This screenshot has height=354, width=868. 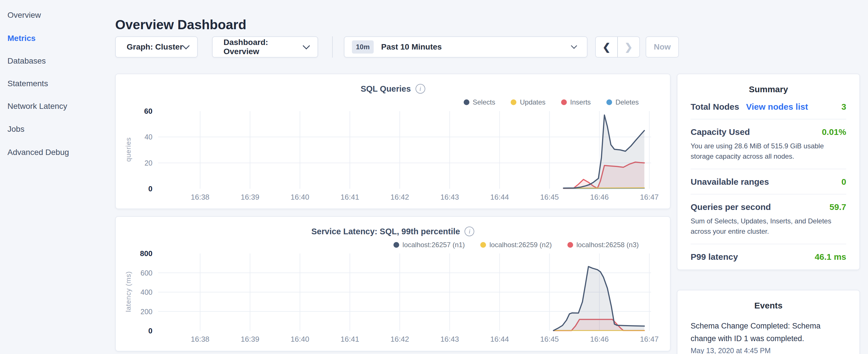 What do you see at coordinates (768, 219) in the screenshot?
I see `stat-row-queries-per-second: Queries per second 59.7 Sum of Selects, …` at bounding box center [768, 219].